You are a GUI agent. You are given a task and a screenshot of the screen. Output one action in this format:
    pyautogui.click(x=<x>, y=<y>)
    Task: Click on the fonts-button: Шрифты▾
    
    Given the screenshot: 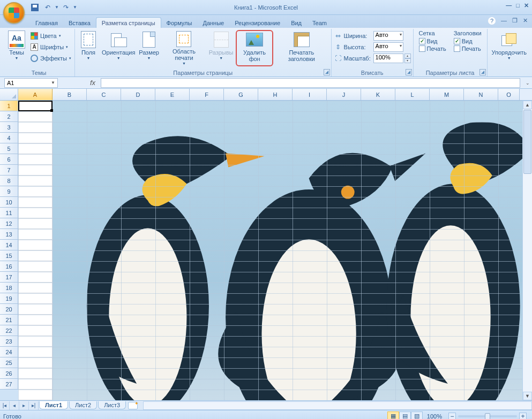 What is the action you would take?
    pyautogui.click(x=50, y=47)
    